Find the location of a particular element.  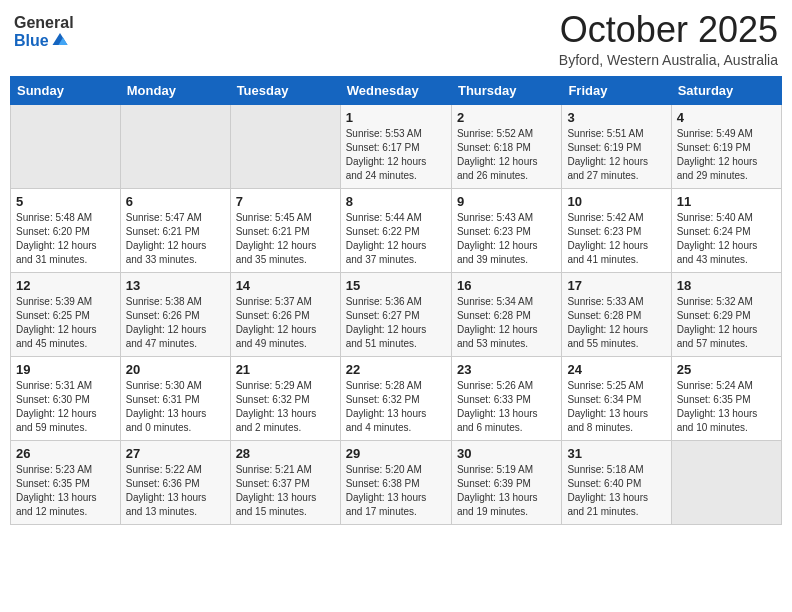

day-info: Sunrise: 5:18 AM Sunset: 6:40 PM Dayligh… is located at coordinates (616, 491).